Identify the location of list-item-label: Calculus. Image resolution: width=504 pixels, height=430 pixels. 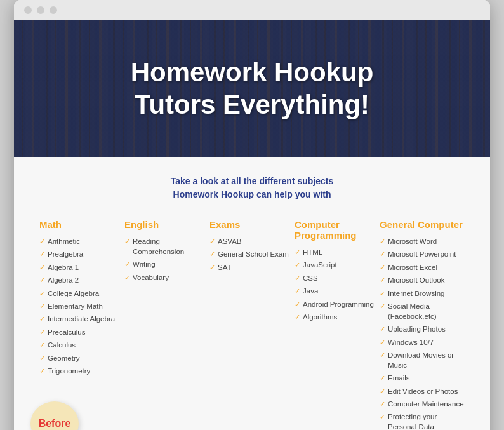
(62, 345).